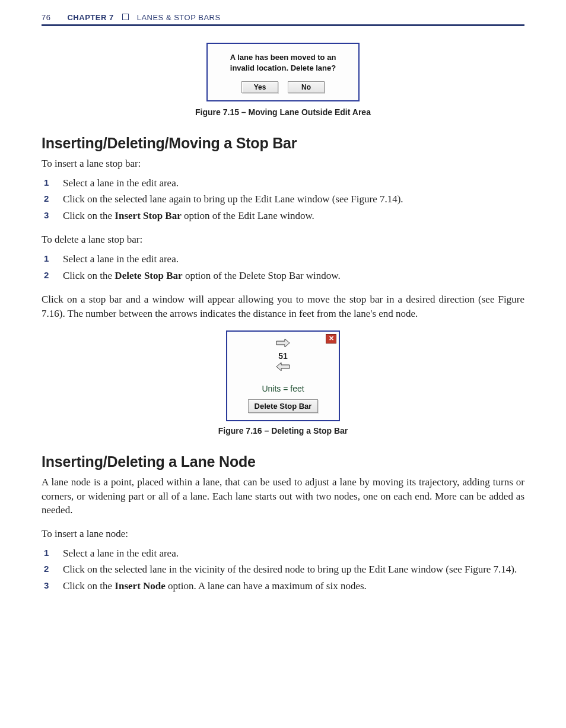 This screenshot has height=728, width=566. Describe the element at coordinates (283, 376) in the screenshot. I see `move-stop-bar-dialog: ✕ 51 Units = feet Delete Stop Bar` at that location.